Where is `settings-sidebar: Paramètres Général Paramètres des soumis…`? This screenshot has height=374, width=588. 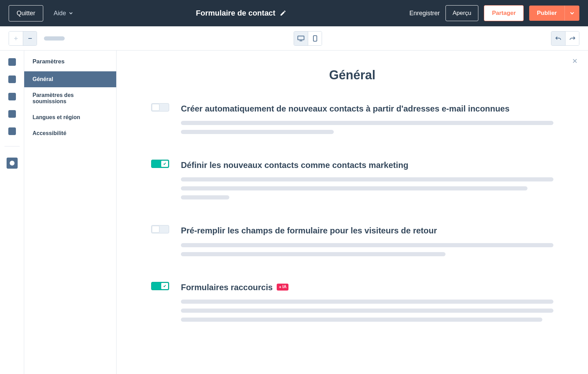 settings-sidebar: Paramètres Général Paramètres des soumis… is located at coordinates (71, 212).